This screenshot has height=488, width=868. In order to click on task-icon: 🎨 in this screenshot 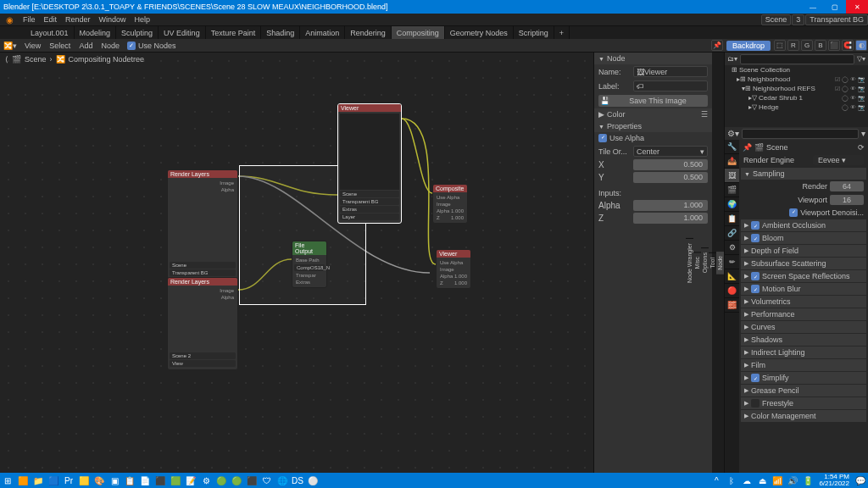, I will do `click(99, 480)`.